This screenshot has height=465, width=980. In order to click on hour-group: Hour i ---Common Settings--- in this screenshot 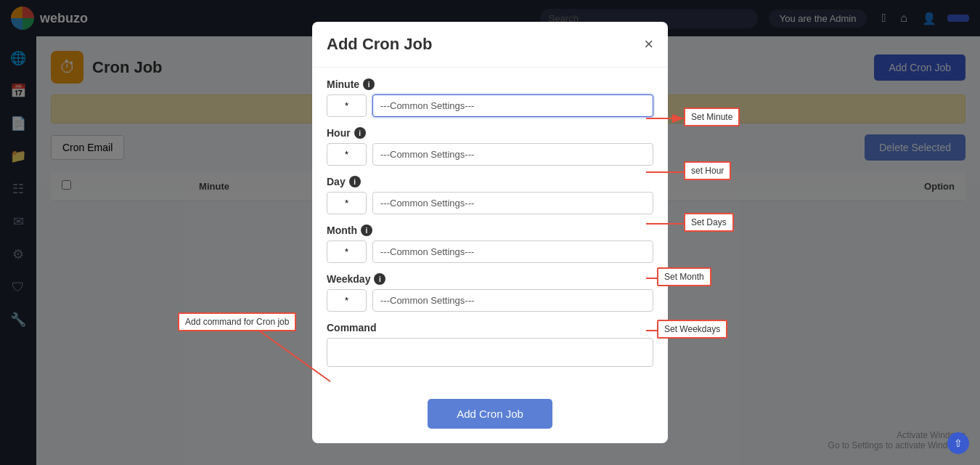, I will do `click(490, 147)`.